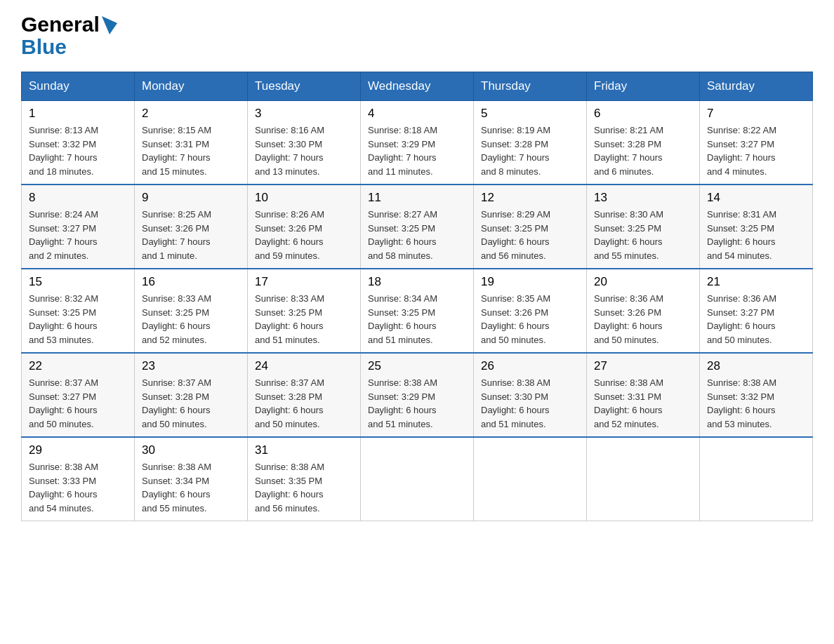  I want to click on day-info: Sunrise: 8:16 AMSunset: 3:30 PMDaylight:…, so click(304, 151).